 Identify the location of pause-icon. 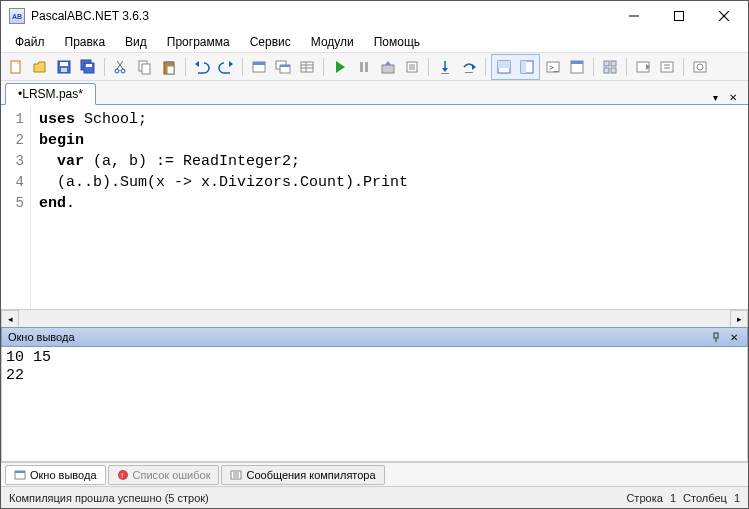
(364, 67).